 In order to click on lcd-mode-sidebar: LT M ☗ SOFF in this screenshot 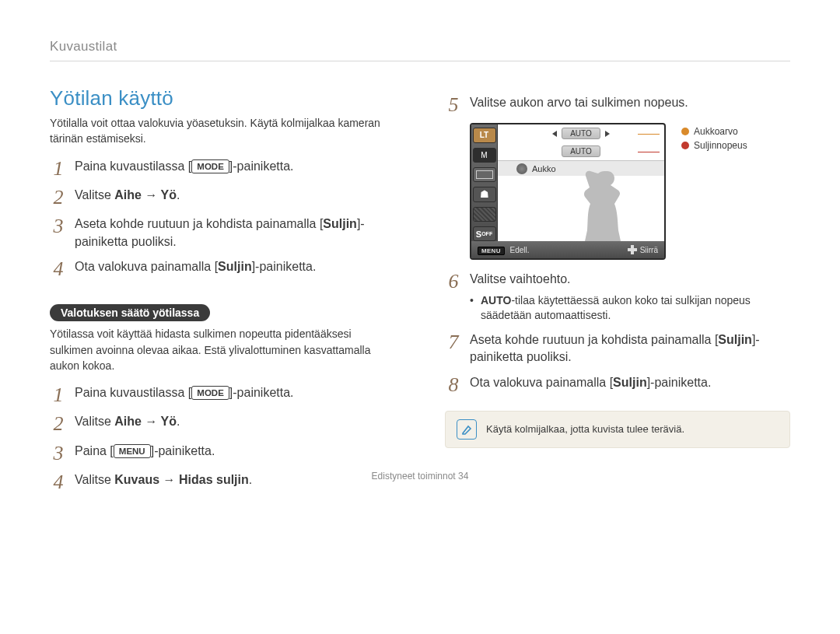, I will do `click(485, 183)`.